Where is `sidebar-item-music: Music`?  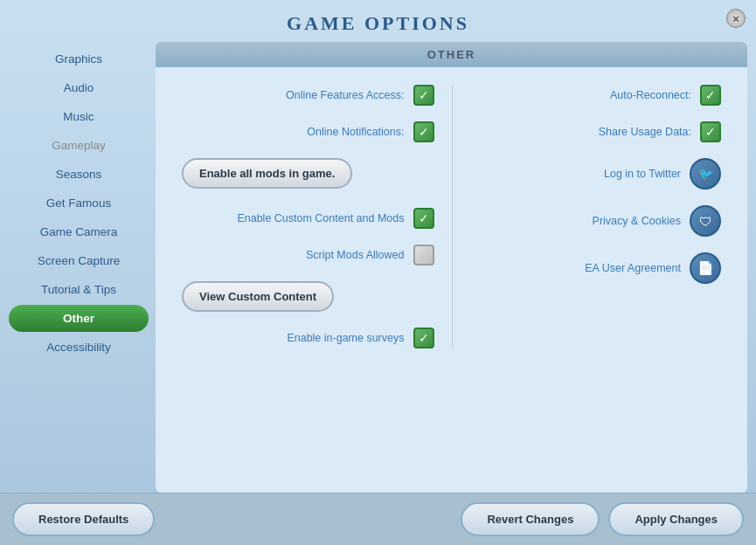 sidebar-item-music: Music is located at coordinates (79, 117).